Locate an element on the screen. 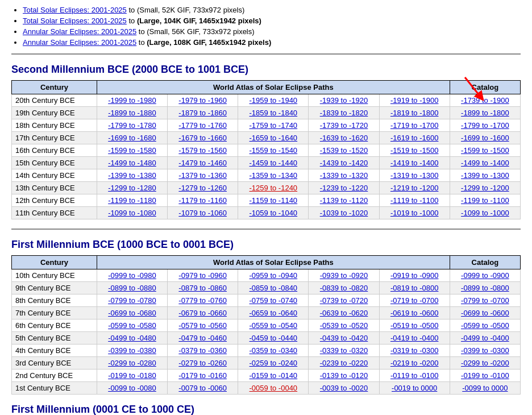  atlas-link: -1179 to -1160 is located at coordinates (202, 200).